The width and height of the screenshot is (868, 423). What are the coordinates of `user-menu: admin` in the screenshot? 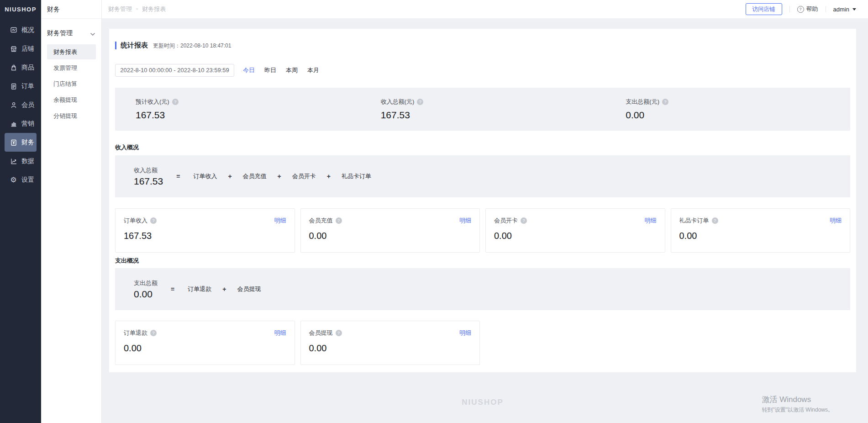 It's located at (845, 9).